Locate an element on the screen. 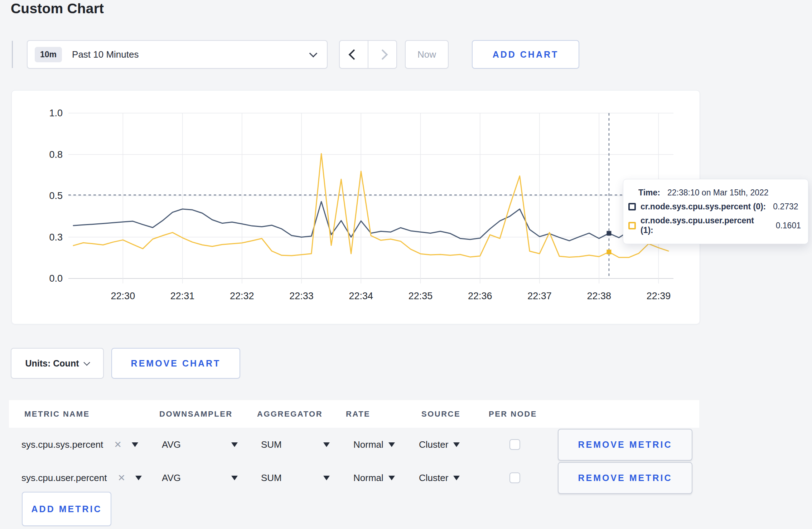 This screenshot has height=529, width=812. svg-text: 1.0 is located at coordinates (56, 113).